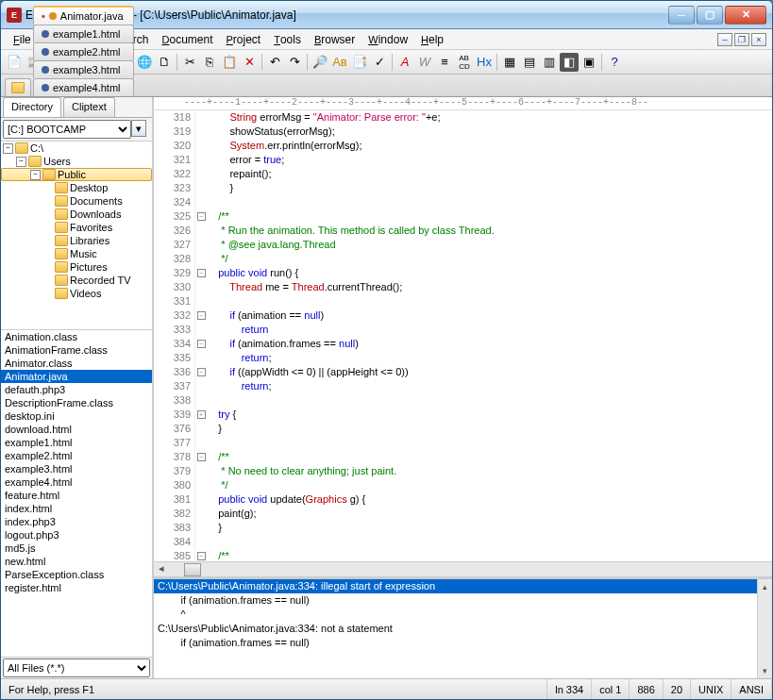 The height and width of the screenshot is (700, 773). What do you see at coordinates (462, 627) in the screenshot?
I see `output-pane: C:\Users\Public\Animator.java:334: illeg…` at bounding box center [462, 627].